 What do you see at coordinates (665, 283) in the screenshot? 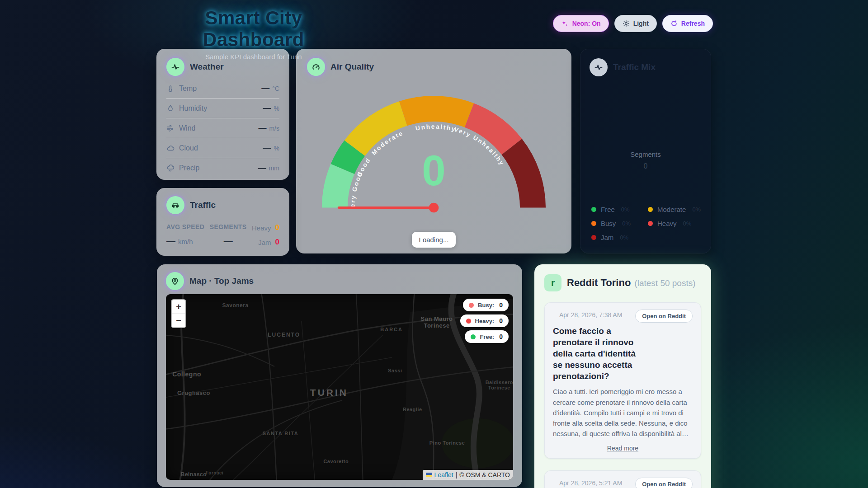
I see `reddit-card-subtitle: (latest 50 posts)` at bounding box center [665, 283].